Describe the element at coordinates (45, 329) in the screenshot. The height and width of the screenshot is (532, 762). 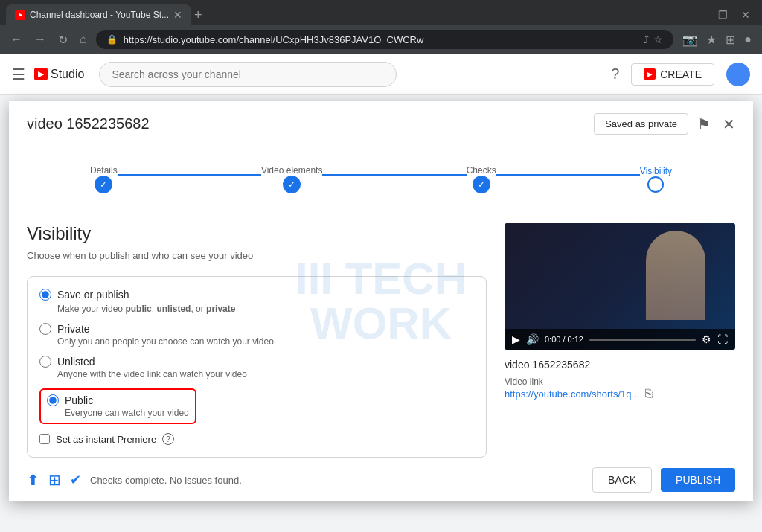
I see `private-radio` at that location.